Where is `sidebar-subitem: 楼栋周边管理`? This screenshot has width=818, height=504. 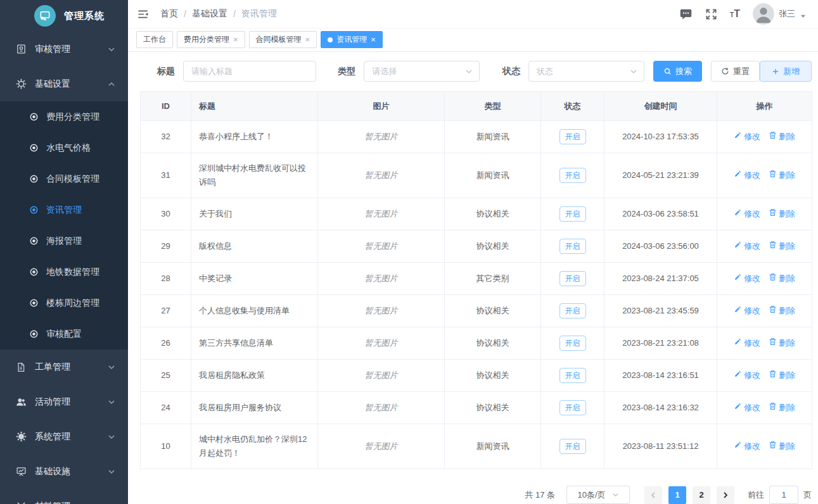
sidebar-subitem: 楼栋周边管理 is located at coordinates (64, 303).